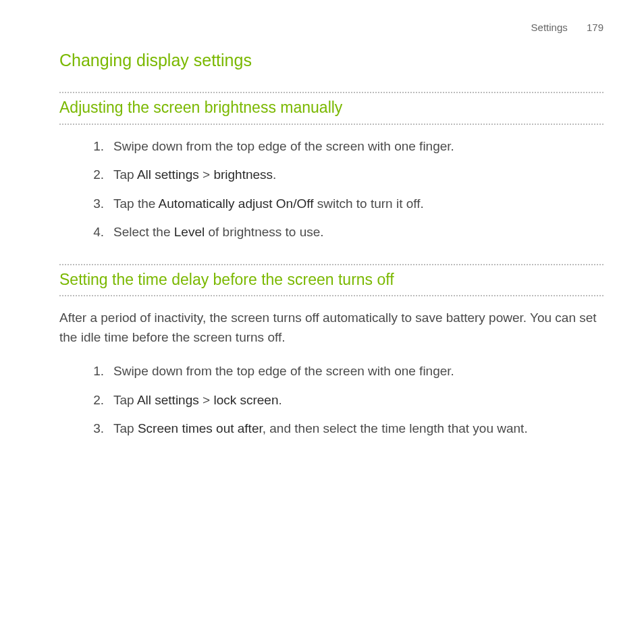 The image size is (644, 644). What do you see at coordinates (369, 204) in the screenshot?
I see `step-text: switch to turn it off.` at bounding box center [369, 204].